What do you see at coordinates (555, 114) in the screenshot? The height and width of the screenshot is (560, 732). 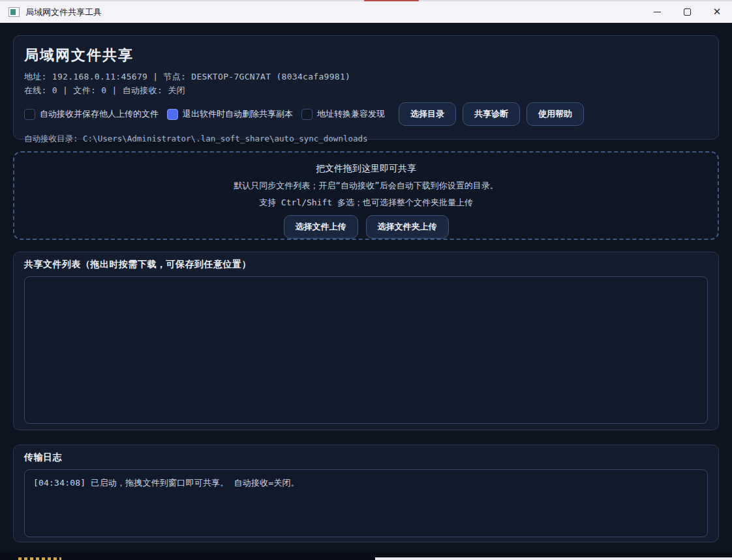 I see `help-button: 使用帮助` at bounding box center [555, 114].